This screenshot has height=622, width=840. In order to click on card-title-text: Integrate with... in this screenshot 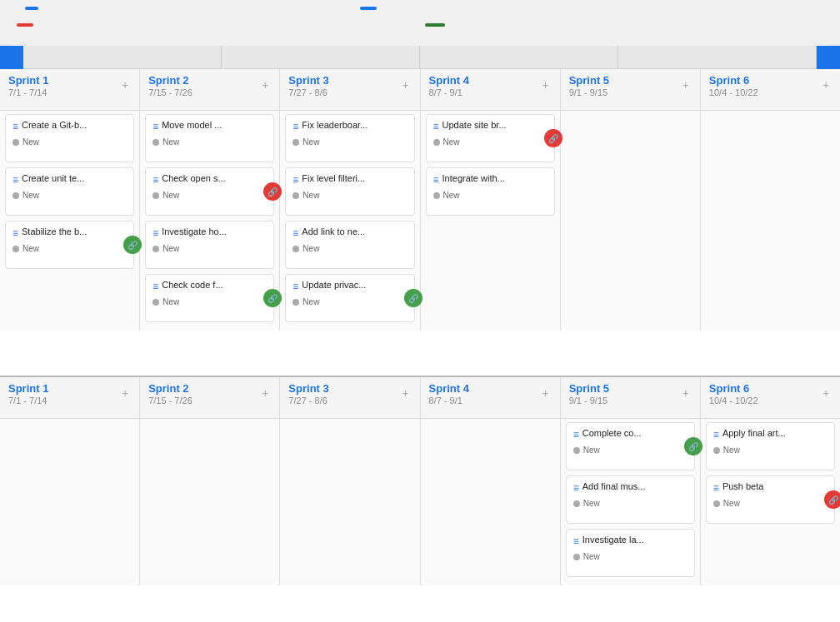, I will do `click(473, 178)`.